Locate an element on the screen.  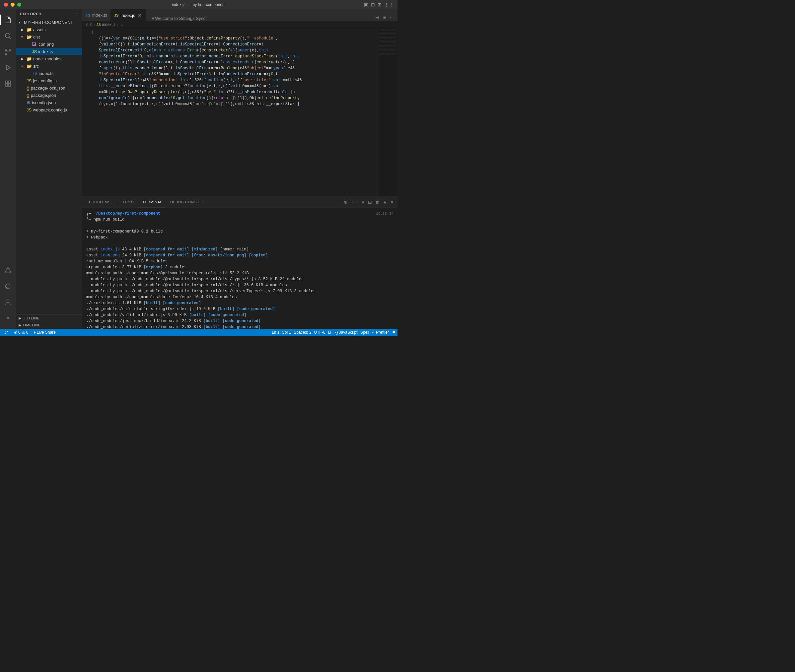
layout-icon-2: ⊟ is located at coordinates (373, 5).